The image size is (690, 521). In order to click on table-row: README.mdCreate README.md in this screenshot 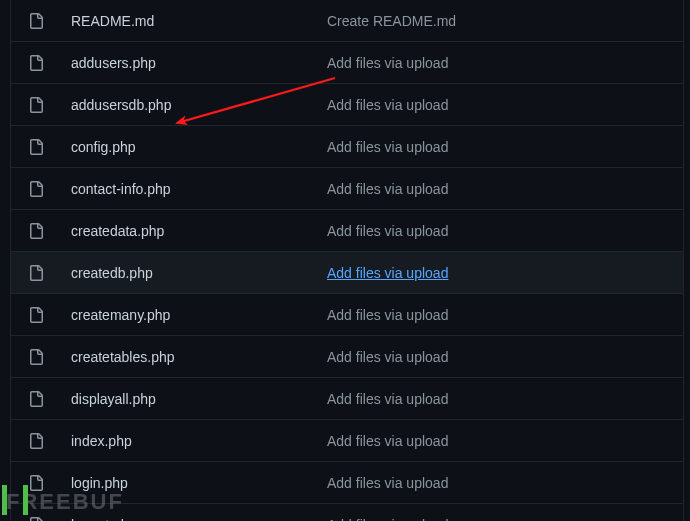, I will do `click(347, 21)`.